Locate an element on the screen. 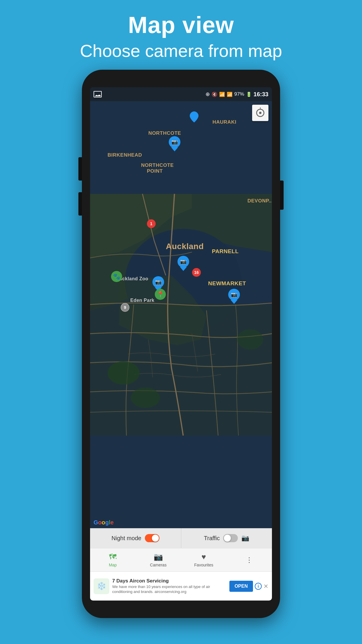 Image resolution: width=362 pixels, height=644 pixels. favourites-nav-icon: ♥ is located at coordinates (203, 557).